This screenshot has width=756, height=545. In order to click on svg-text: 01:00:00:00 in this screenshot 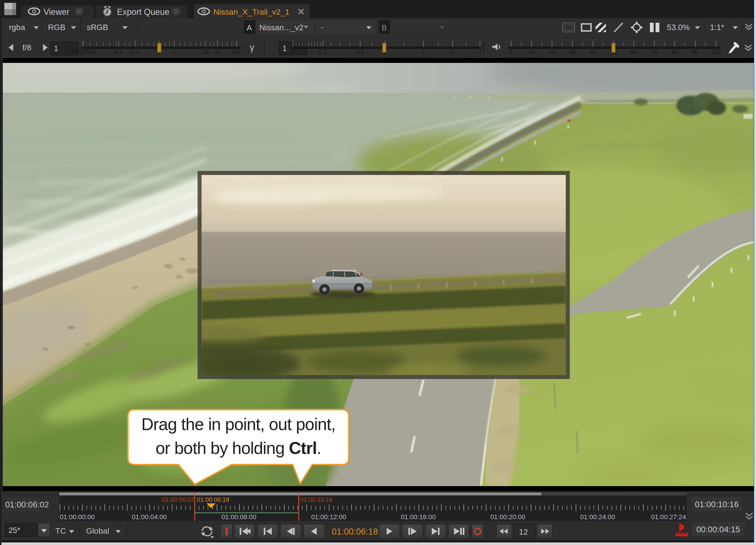, I will do `click(77, 517)`.